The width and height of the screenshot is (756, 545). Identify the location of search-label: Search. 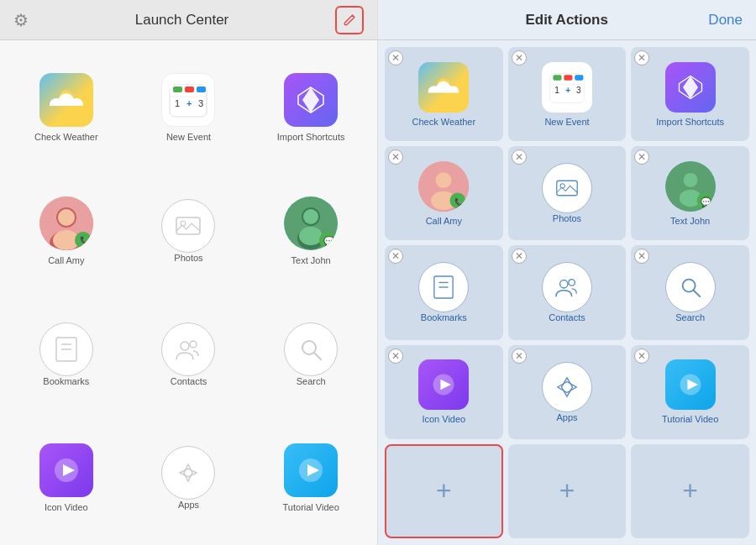
(311, 381).